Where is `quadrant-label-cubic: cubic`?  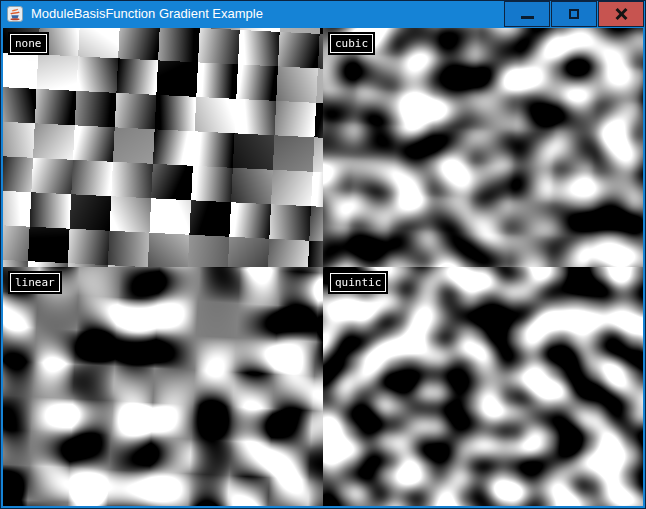 quadrant-label-cubic: cubic is located at coordinates (352, 44).